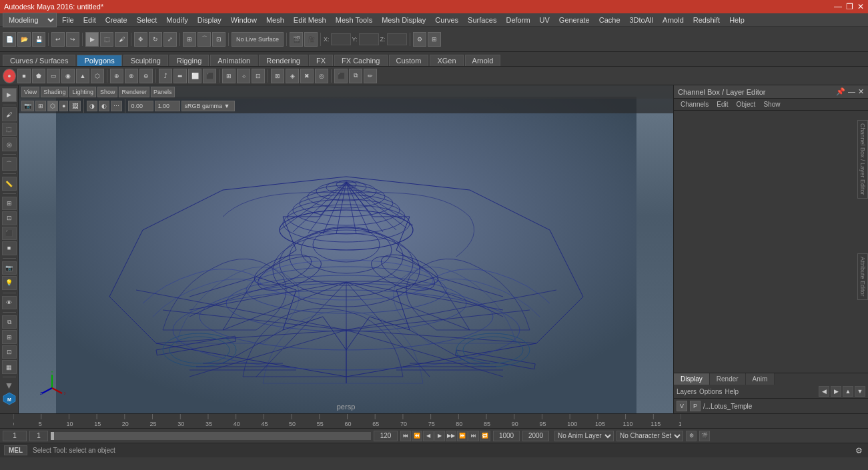  What do you see at coordinates (447, 20) in the screenshot?
I see `menu-curves: Curves` at bounding box center [447, 20].